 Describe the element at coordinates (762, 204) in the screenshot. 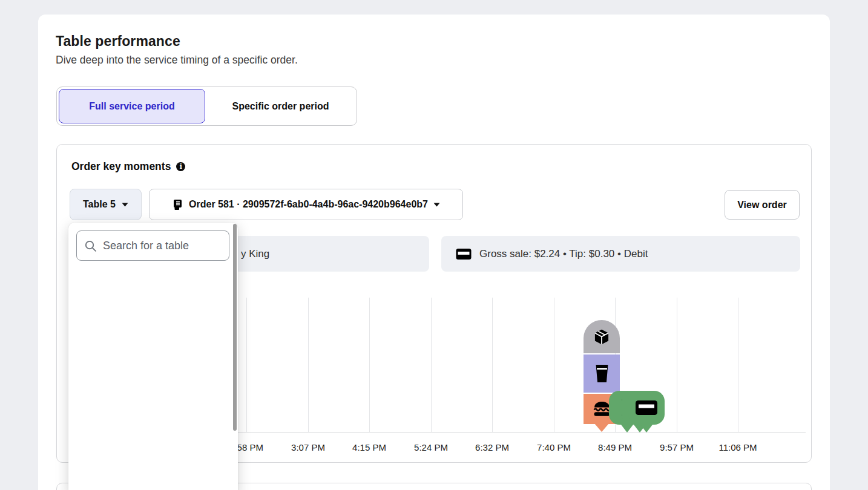

I see `view-order-button: View order` at that location.